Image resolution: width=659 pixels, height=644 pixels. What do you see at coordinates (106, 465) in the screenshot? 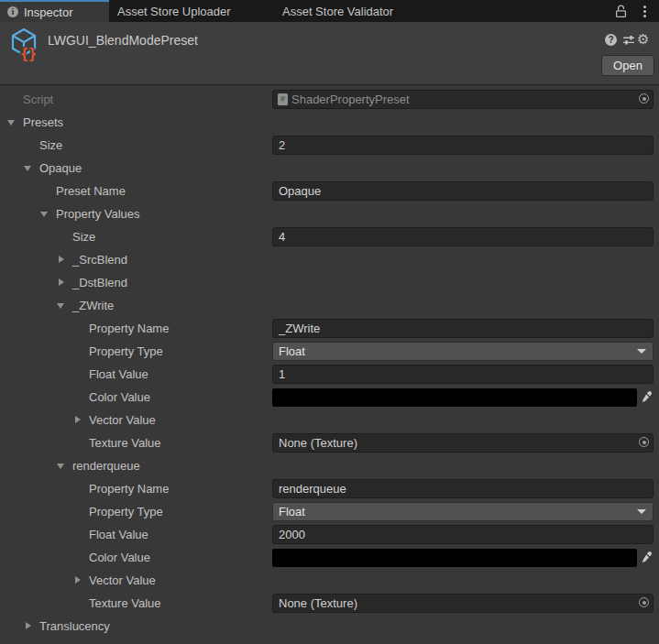
I see `renderqueue-foldout-label: renderqueue` at bounding box center [106, 465].